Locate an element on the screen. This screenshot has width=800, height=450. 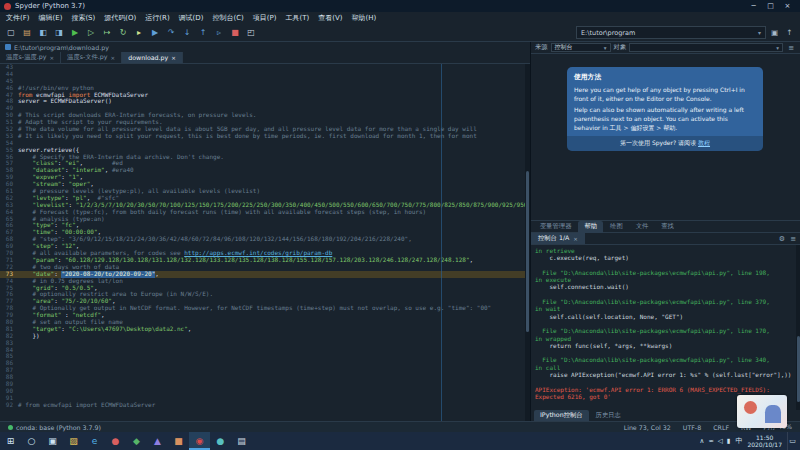
taskbar-app-spyder: ◉ is located at coordinates (200, 441).